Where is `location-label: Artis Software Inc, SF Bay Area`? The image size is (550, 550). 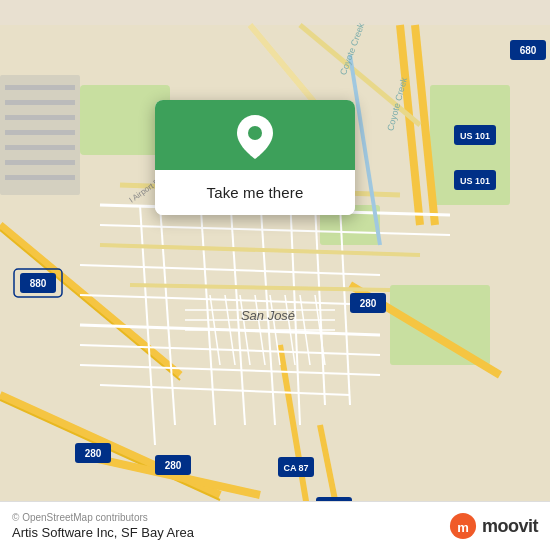 location-label: Artis Software Inc, SF Bay Area is located at coordinates (103, 532).